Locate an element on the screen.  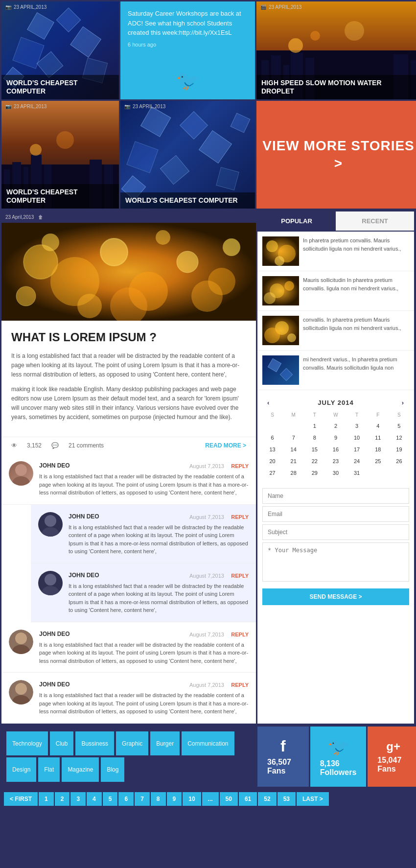
cal-next-button: › is located at coordinates (403, 402).